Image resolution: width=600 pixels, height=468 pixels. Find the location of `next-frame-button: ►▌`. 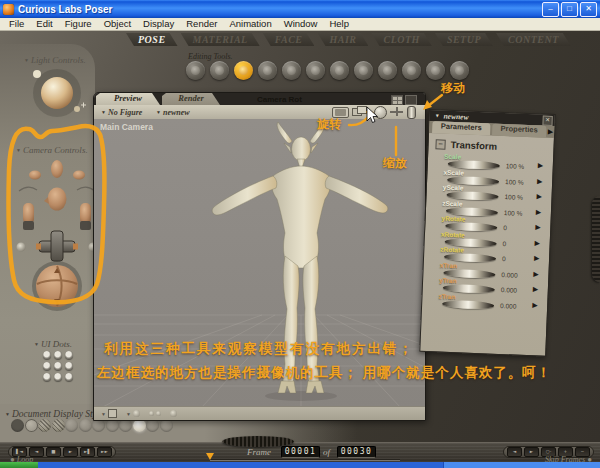

next-frame-button: ►▌ is located at coordinates (88, 452).